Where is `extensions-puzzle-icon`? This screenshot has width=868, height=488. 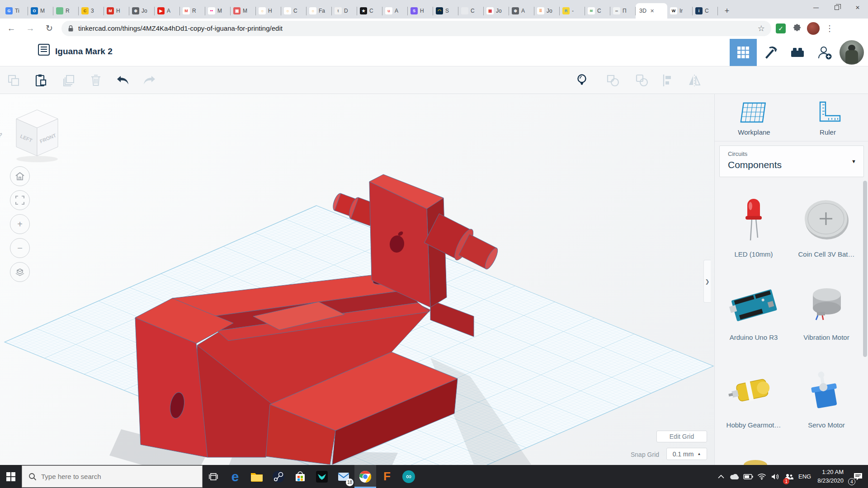 extensions-puzzle-icon is located at coordinates (797, 28).